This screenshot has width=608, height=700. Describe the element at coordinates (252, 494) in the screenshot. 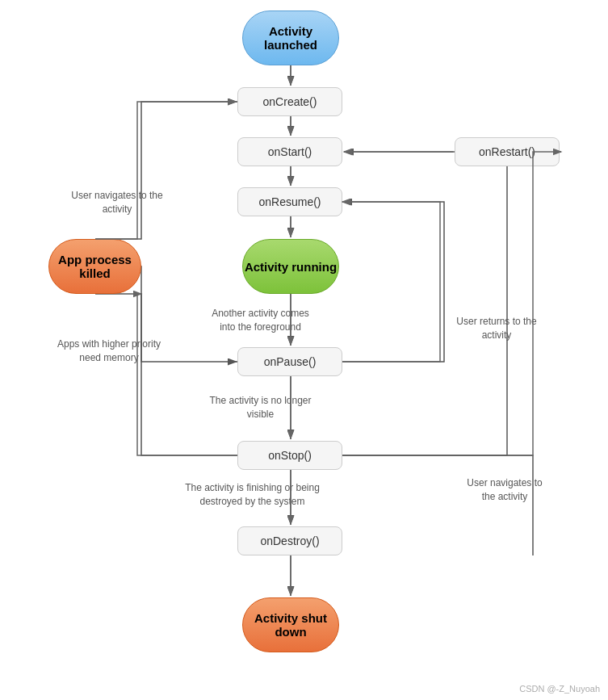

I see `activity-finishing-text: The activity is finishing or being destr…` at that location.